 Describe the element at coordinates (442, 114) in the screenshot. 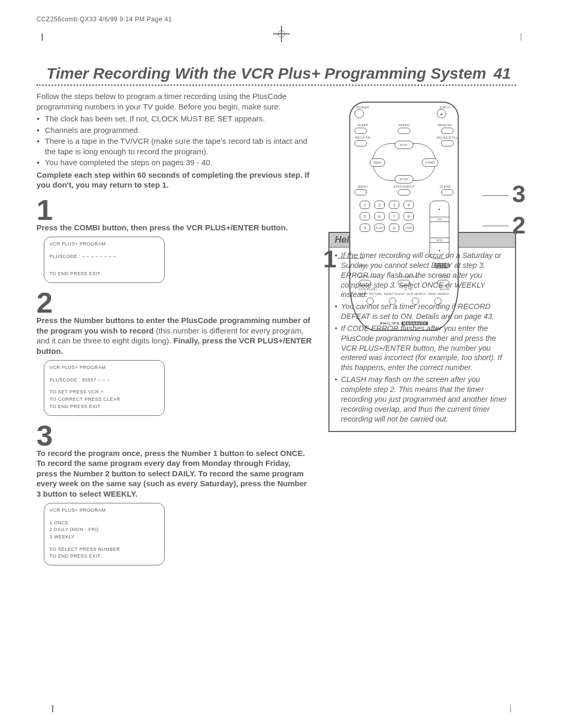

I see `eject-button-icon: ⏏` at that location.